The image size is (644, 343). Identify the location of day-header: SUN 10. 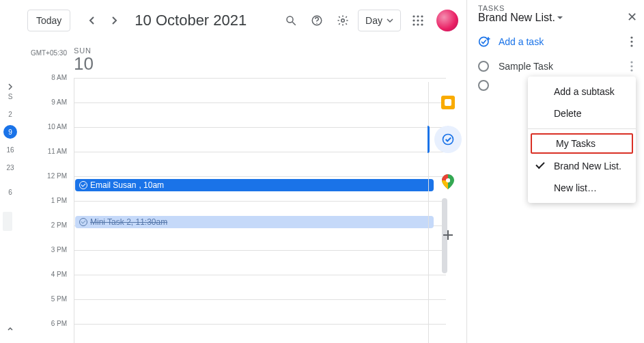
(243, 60).